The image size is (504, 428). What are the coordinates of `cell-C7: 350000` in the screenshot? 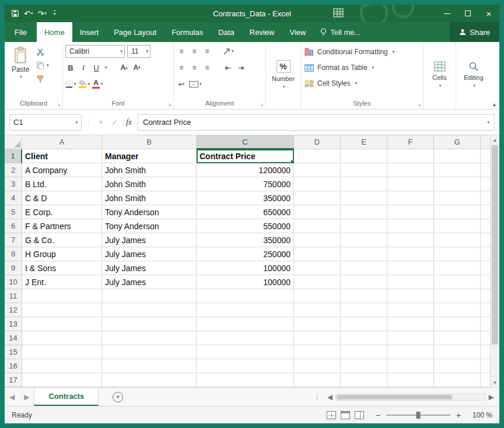 It's located at (245, 240).